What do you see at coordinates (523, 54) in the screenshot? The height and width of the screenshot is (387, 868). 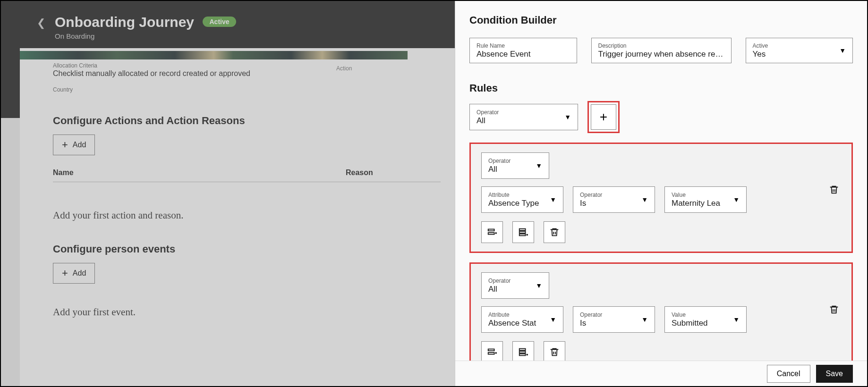 I see `rule-name-value: Absence Event` at bounding box center [523, 54].